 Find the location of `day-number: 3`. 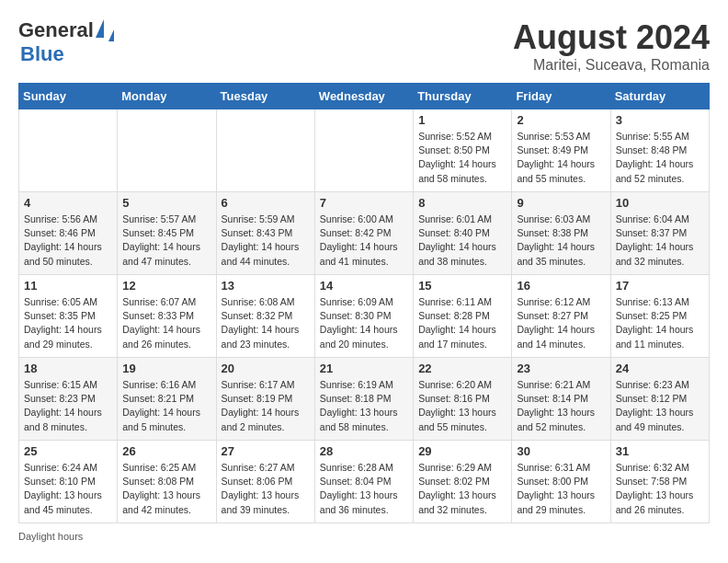

day-number: 3 is located at coordinates (660, 120).